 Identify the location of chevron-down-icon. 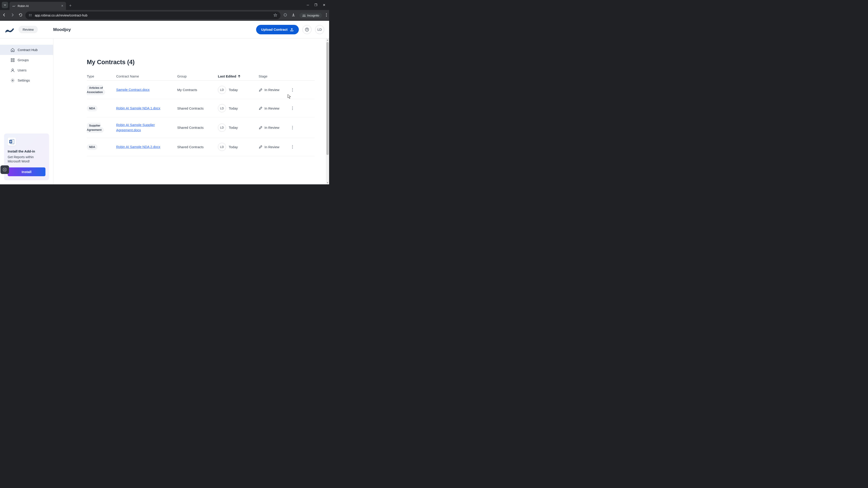
(5, 5).